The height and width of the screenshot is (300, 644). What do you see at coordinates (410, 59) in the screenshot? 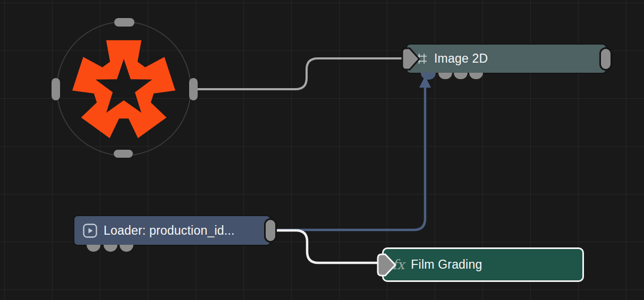
I see `image2d-input-port` at bounding box center [410, 59].